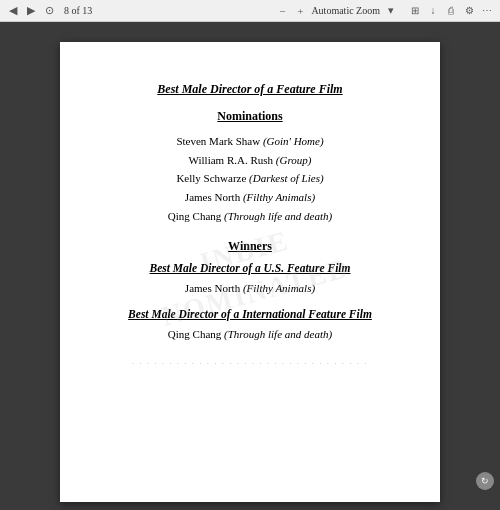 The image size is (500, 510). I want to click on print-icon: ⎙, so click(451, 11).